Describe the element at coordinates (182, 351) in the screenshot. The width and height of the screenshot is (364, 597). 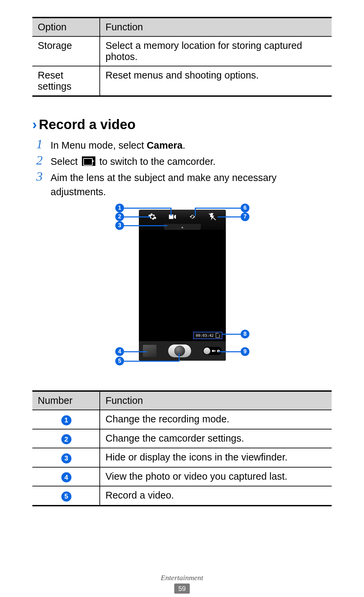
I see `camcorder-bottombar` at that location.